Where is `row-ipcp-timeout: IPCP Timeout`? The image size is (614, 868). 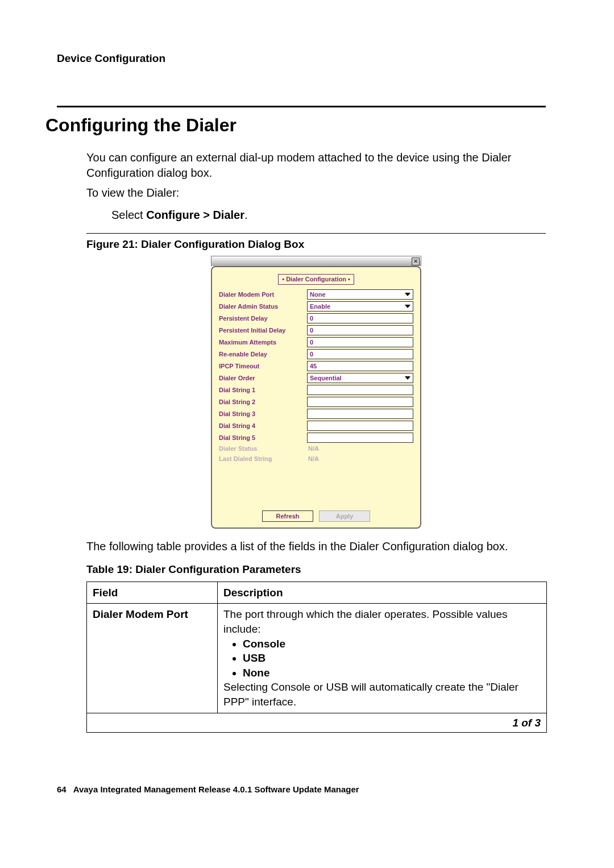 row-ipcp-timeout: IPCP Timeout is located at coordinates (316, 366).